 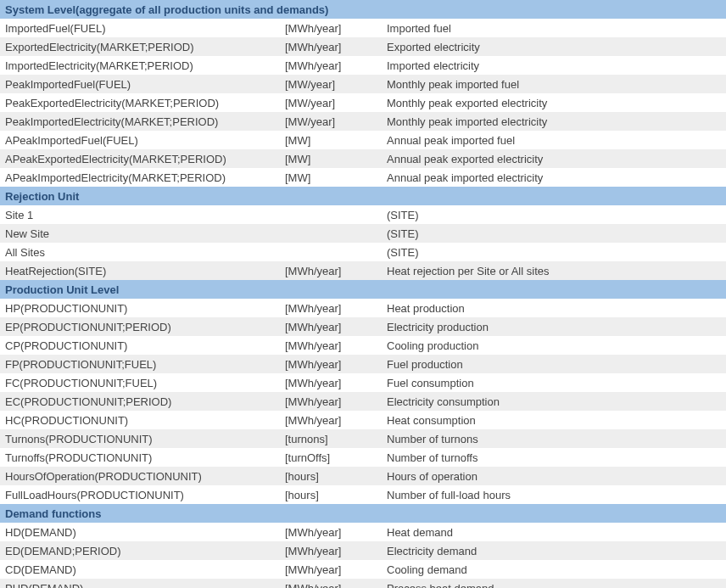 What do you see at coordinates (363, 28) in the screenshot?
I see `table-row: ImportedFuel(FUEL)[MWh/year]Imported fue…` at bounding box center [363, 28].